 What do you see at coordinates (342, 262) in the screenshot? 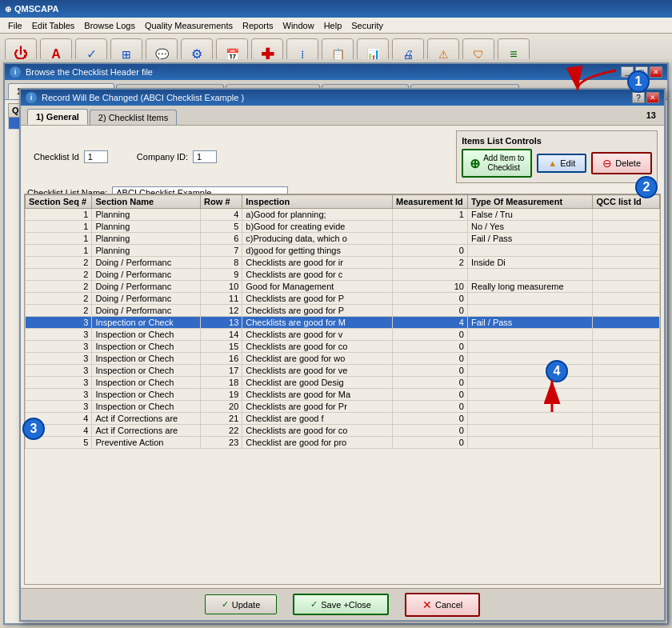
I see `table-row: 2 Doing / Performanc 8 Checklists are go…` at bounding box center [342, 262].